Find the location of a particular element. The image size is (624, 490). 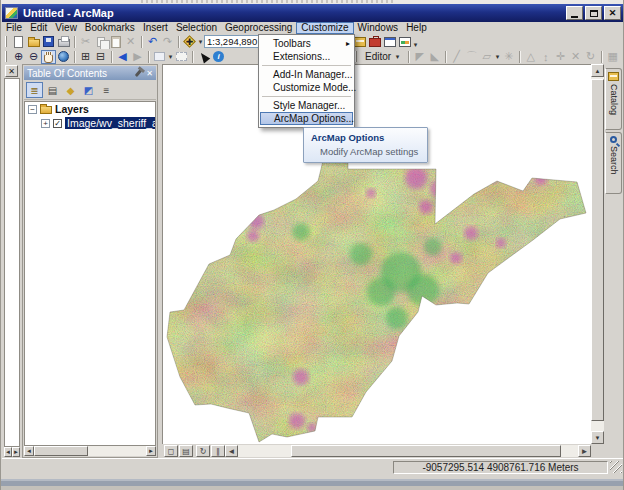

fixed-zoom-in-button: ⊞ is located at coordinates (86, 57).